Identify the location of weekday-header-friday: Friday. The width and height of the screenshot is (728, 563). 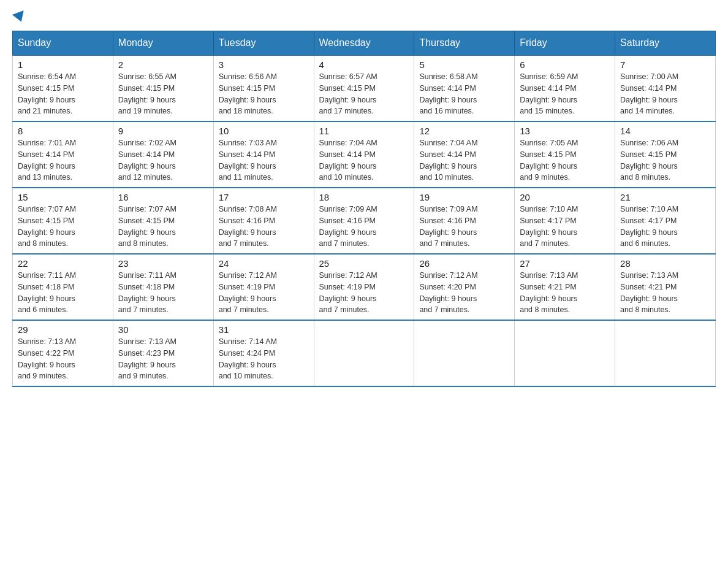
(565, 44).